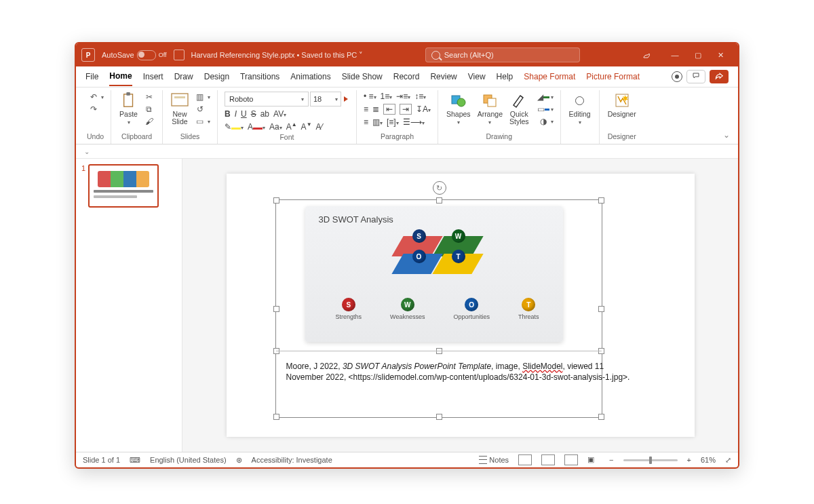  Describe the element at coordinates (366, 109) in the screenshot. I see `align-left-button: ≡` at that location.